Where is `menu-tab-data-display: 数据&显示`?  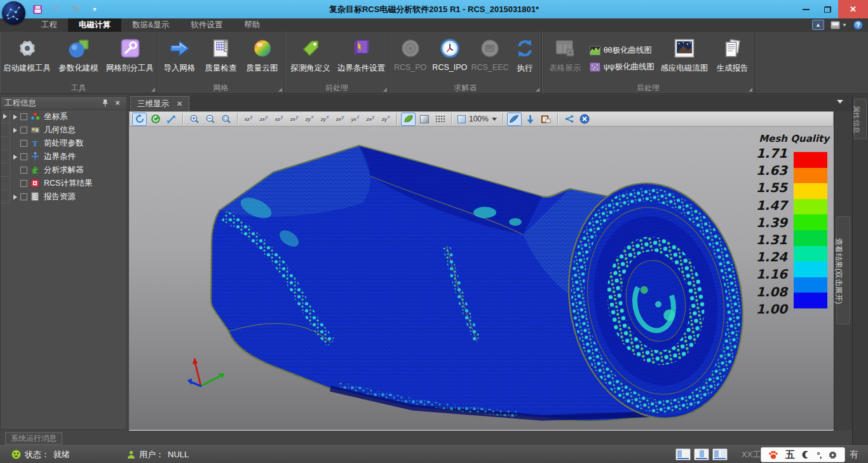 menu-tab-data-display: 数据&显示 is located at coordinates (151, 25).